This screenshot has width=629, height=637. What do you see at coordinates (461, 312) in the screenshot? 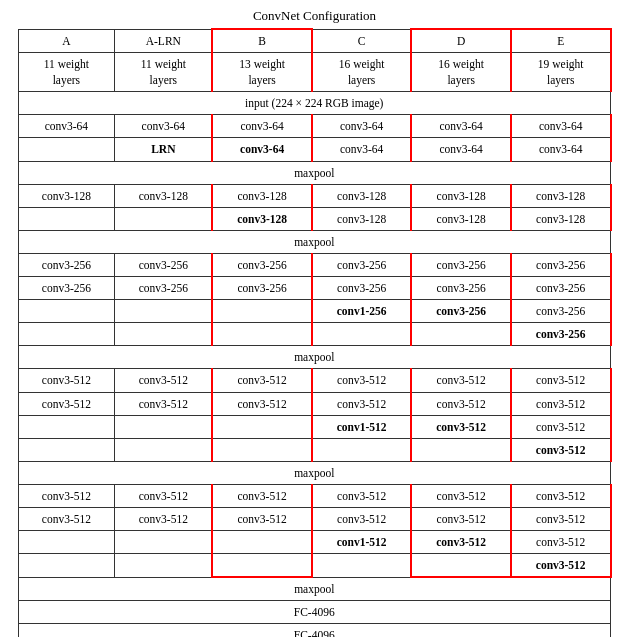
I see `d-conv3c: conv3-256` at bounding box center [461, 312].